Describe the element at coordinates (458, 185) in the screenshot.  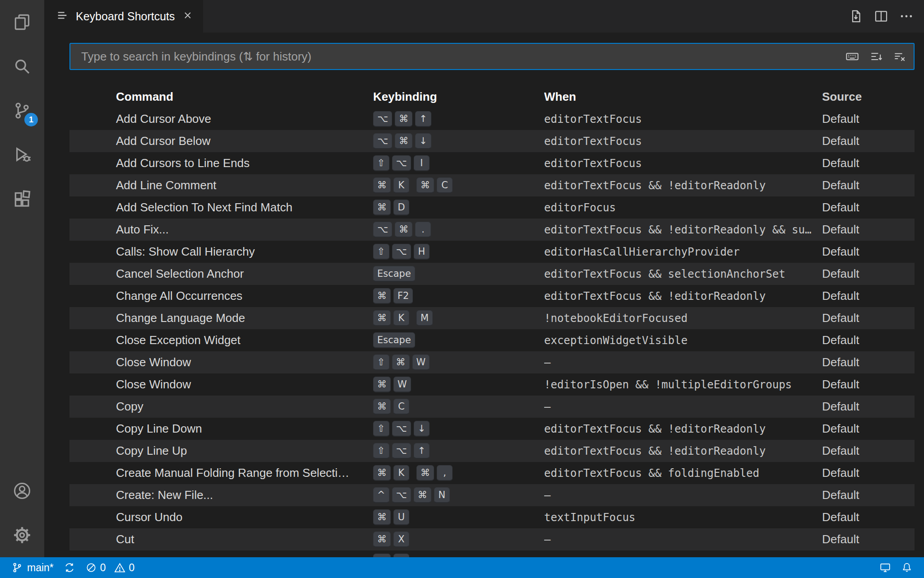
I see `keybinding-chips: ⌘K⌘C` at that location.